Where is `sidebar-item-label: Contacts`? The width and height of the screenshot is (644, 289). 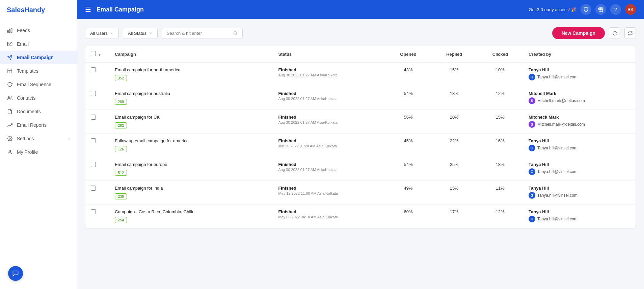 sidebar-item-label: Contacts is located at coordinates (26, 98).